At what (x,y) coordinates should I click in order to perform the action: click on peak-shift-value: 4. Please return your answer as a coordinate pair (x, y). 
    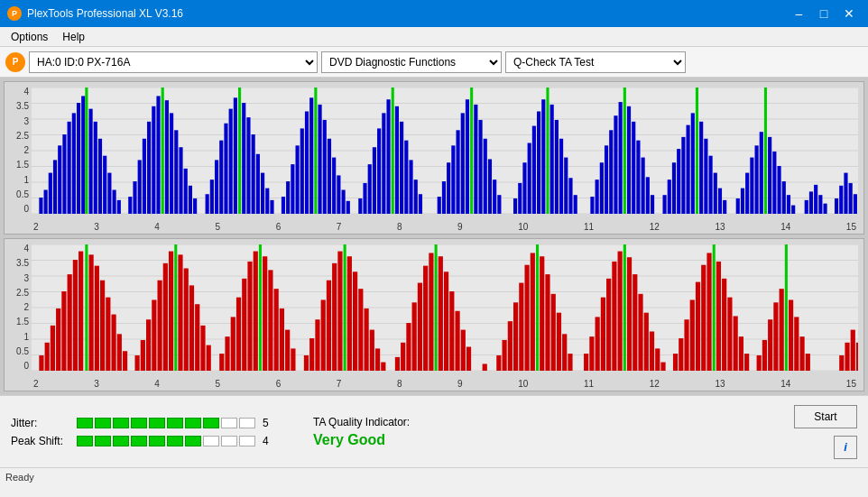
    Looking at the image, I should click on (270, 441).